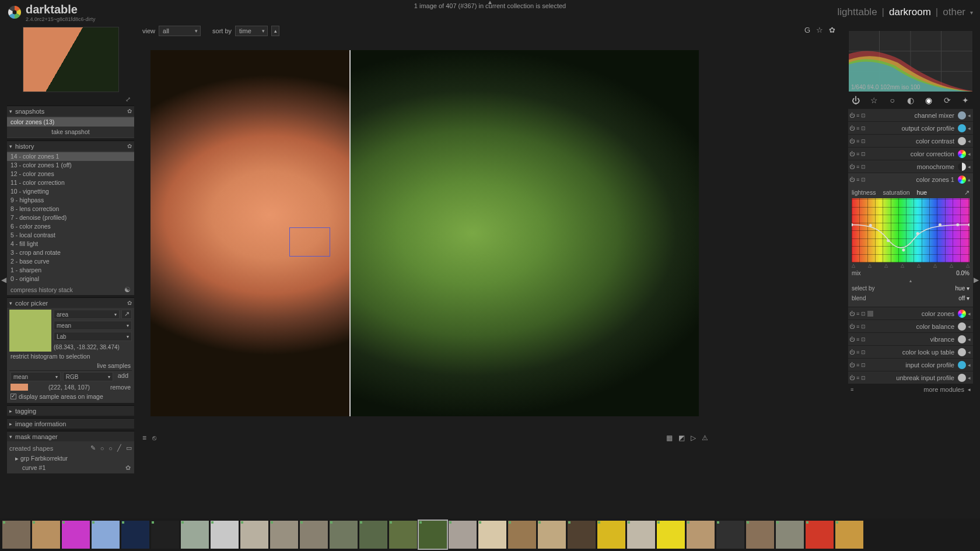  Describe the element at coordinates (68, 290) in the screenshot. I see `compress-history-button: compress history stack` at that location.